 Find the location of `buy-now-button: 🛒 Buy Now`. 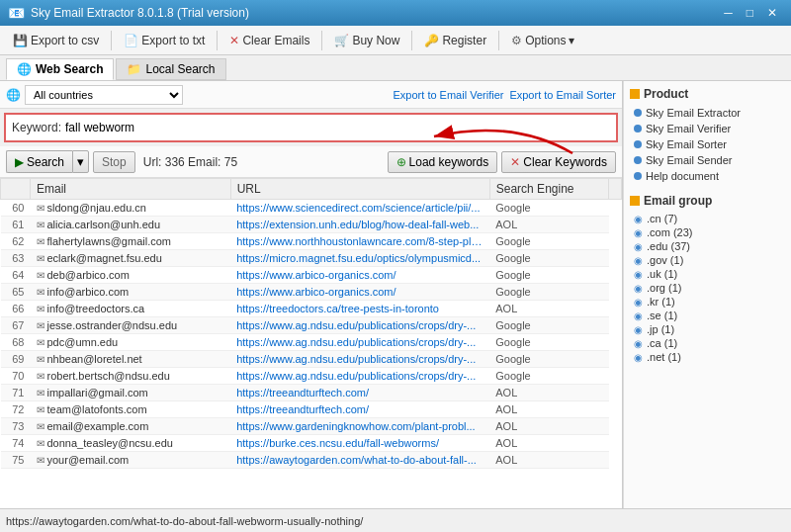

buy-now-button: 🛒 Buy Now is located at coordinates (367, 41).